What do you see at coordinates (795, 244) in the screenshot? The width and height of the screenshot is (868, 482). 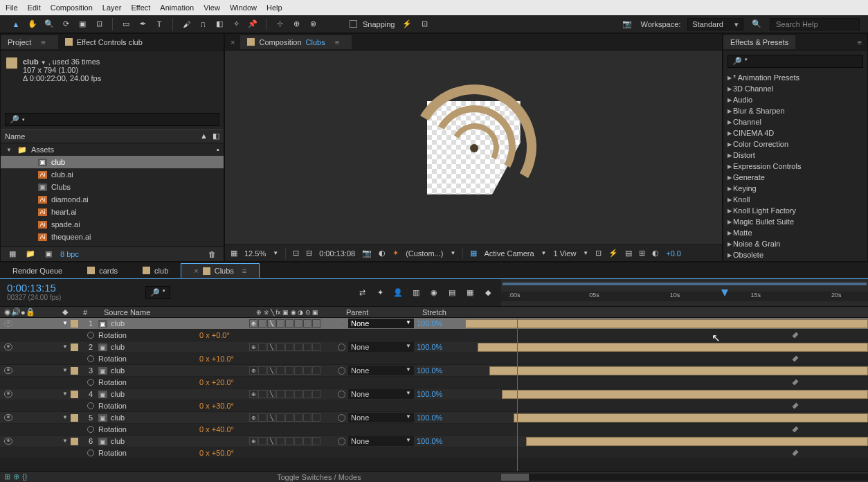 I see `effect-category: ▶Noise & Grain` at bounding box center [795, 244].